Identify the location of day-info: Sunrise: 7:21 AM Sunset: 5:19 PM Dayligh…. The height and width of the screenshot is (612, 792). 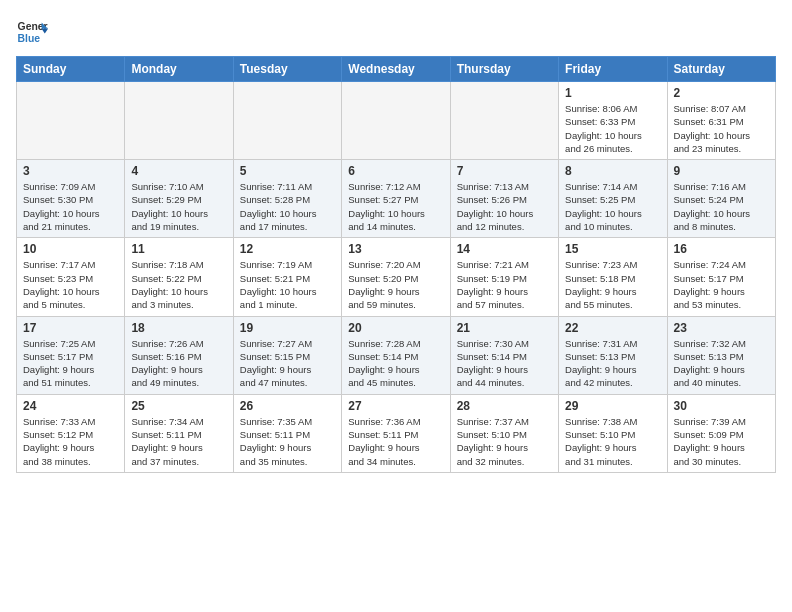
(504, 284).